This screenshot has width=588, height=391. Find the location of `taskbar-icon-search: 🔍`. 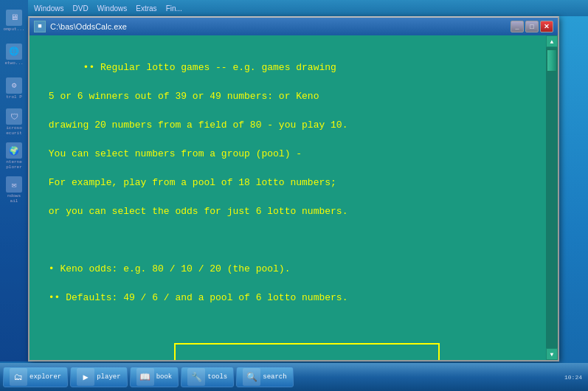

taskbar-icon-search: 🔍 is located at coordinates (252, 377).